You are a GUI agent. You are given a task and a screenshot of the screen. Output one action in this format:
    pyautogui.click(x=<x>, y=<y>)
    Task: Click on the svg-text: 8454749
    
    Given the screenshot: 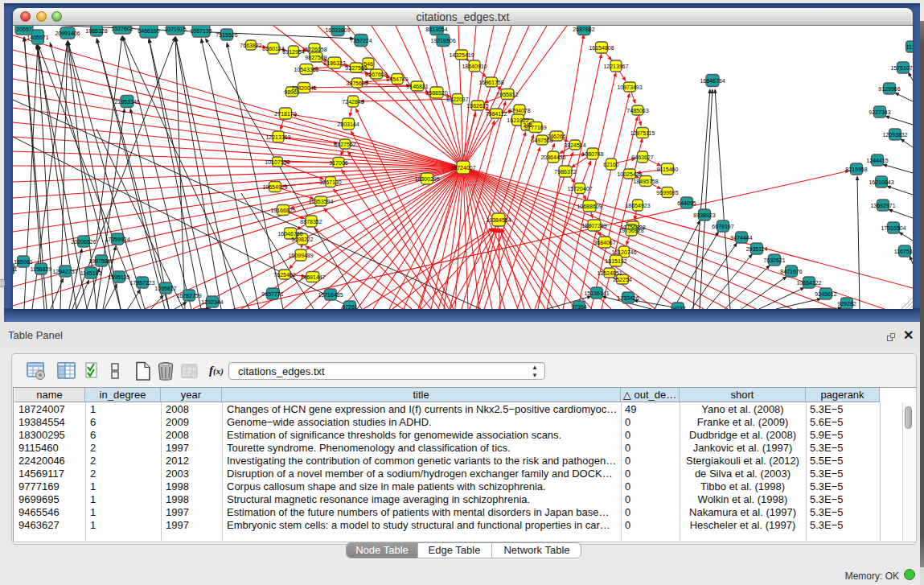 What is the action you would take?
    pyautogui.click(x=397, y=79)
    